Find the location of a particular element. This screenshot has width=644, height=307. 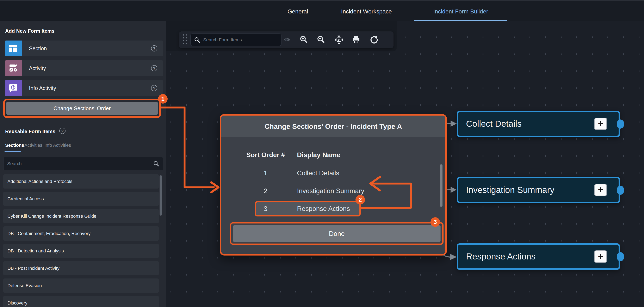

toolbar-drag-handle-icon is located at coordinates (185, 40).